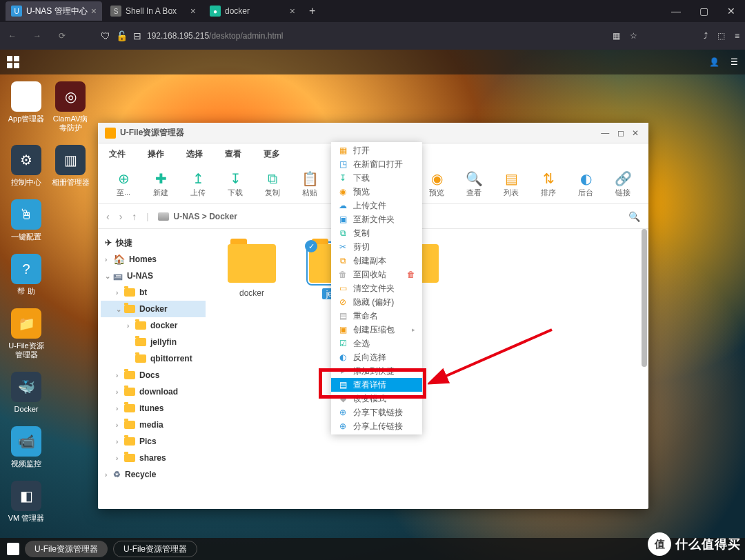 The image size is (745, 560). What do you see at coordinates (437, 183) in the screenshot?
I see `toolbar-button: ◉预览` at bounding box center [437, 183].